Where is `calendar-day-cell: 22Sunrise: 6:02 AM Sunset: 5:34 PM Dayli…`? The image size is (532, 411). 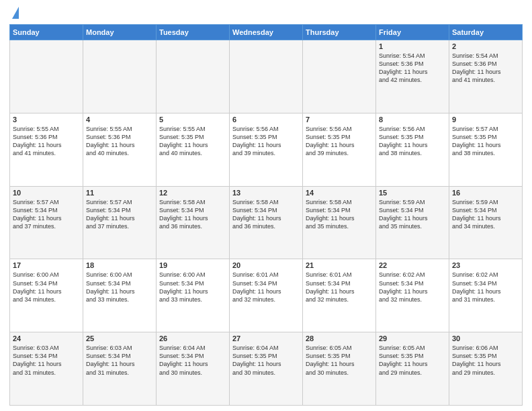 calendar-day-cell: 22Sunrise: 6:02 AM Sunset: 5:34 PM Dayli… is located at coordinates (412, 295).